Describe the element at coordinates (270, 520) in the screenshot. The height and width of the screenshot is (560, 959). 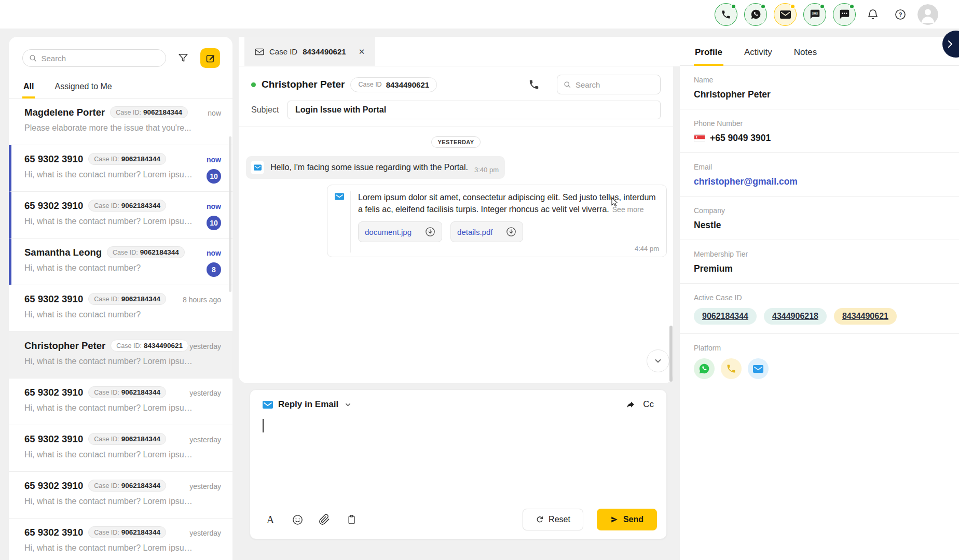
I see `text-format-button: A` at that location.